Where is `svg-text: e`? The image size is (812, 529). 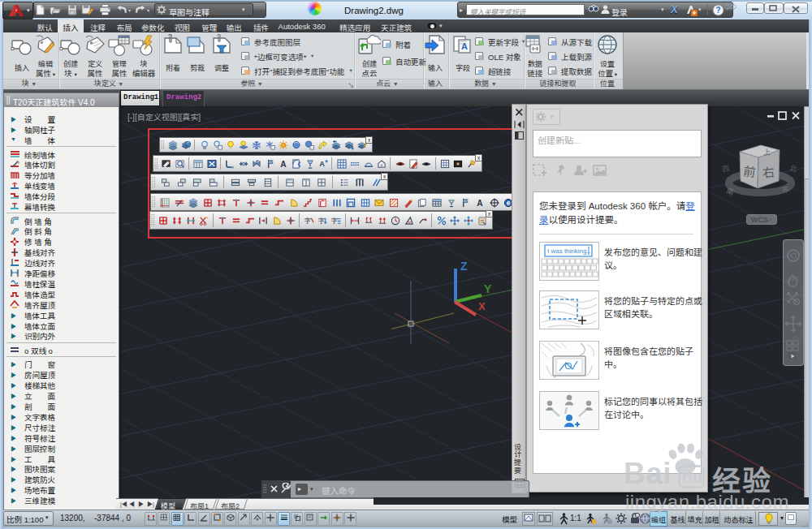 svg-text: e is located at coordinates (508, 203).